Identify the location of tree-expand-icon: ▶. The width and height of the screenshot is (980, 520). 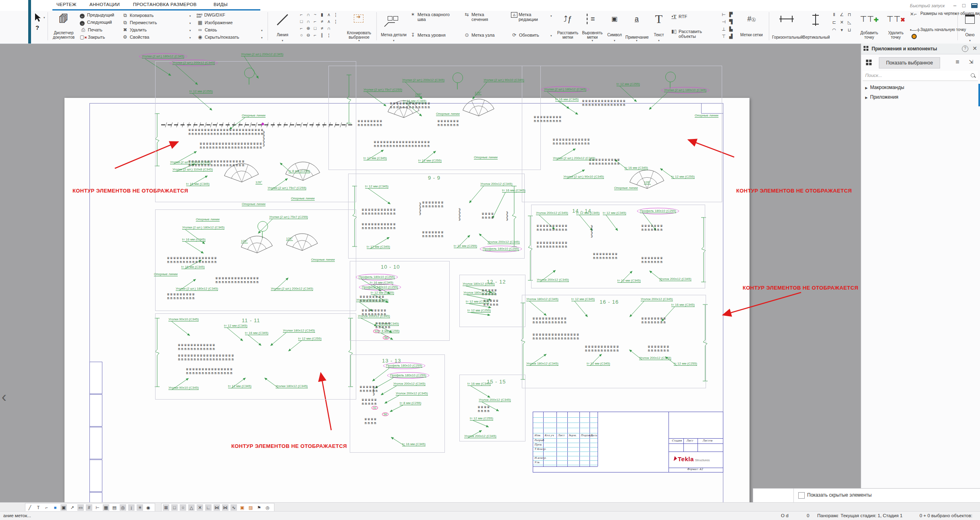
(866, 88).